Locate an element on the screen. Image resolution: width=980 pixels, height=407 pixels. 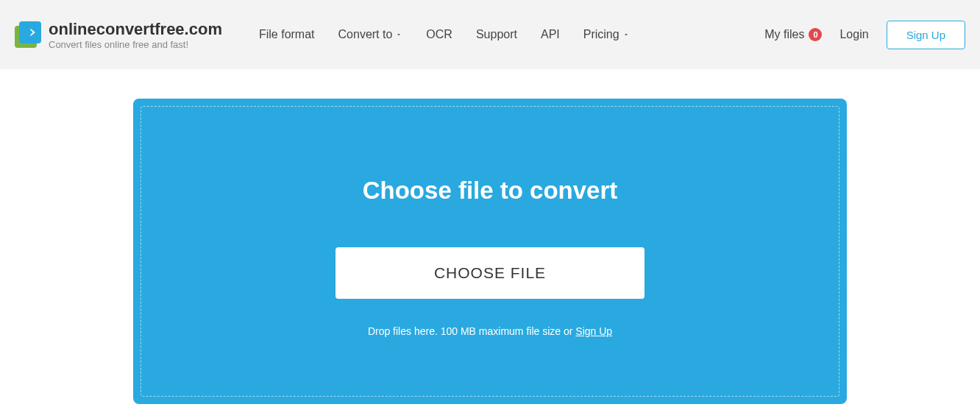
arrow-right-icon is located at coordinates (30, 32).